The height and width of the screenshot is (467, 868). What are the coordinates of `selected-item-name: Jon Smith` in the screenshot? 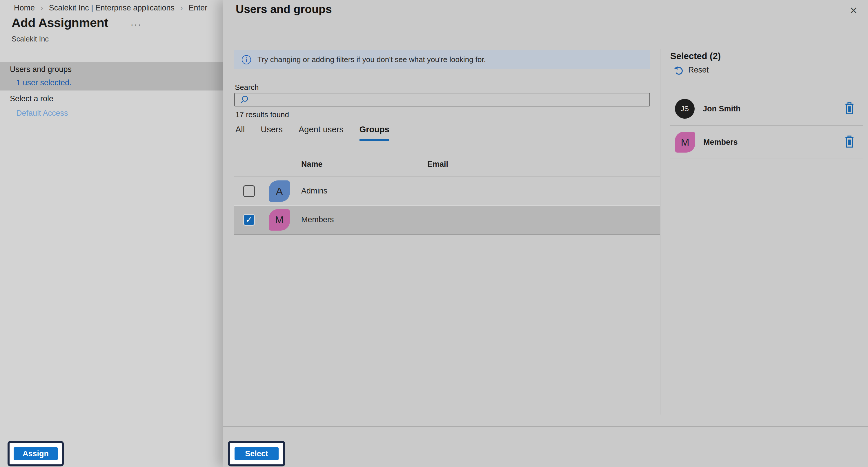 It's located at (722, 109).